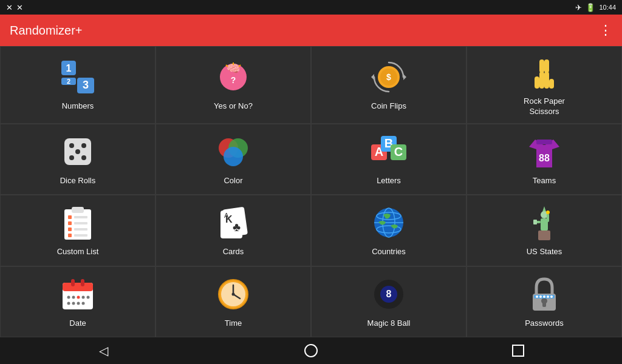 The image size is (622, 364). I want to click on 8ball-icon: 8, so click(389, 294).